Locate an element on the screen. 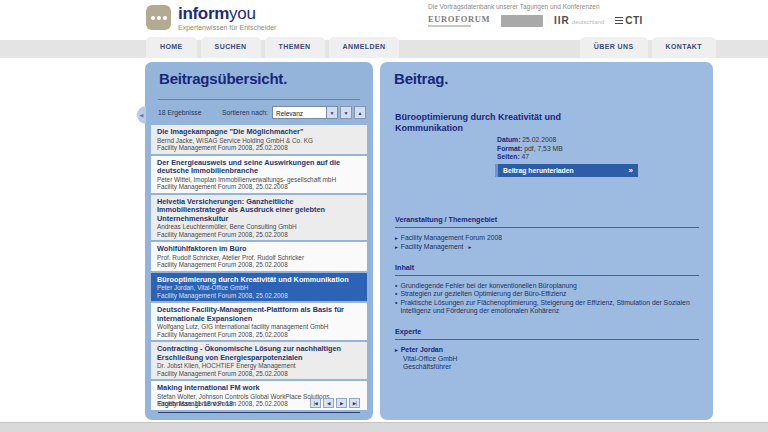 This screenshot has width=768, height=432. link-label: Facility Management Forum 2008 is located at coordinates (452, 238).